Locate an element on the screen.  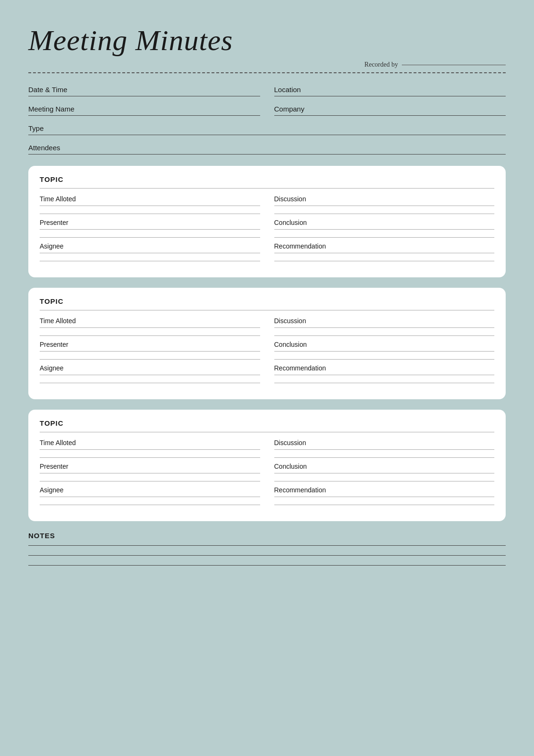
topic-left-field-1-1: Time Alloted is located at coordinates (150, 205).